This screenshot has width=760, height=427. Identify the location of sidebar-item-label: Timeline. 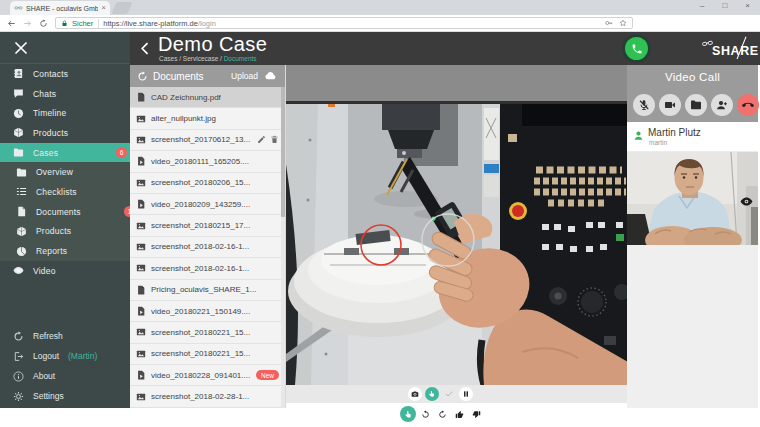
(50, 113).